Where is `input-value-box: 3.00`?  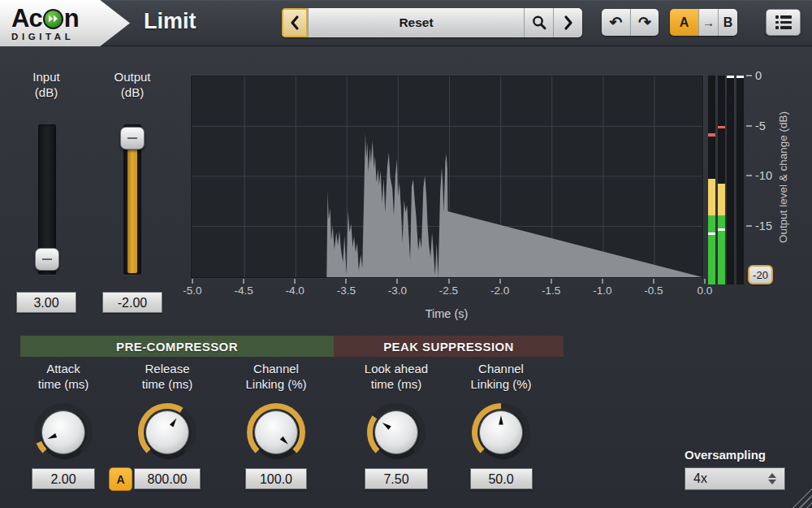
input-value-box: 3.00 is located at coordinates (46, 302).